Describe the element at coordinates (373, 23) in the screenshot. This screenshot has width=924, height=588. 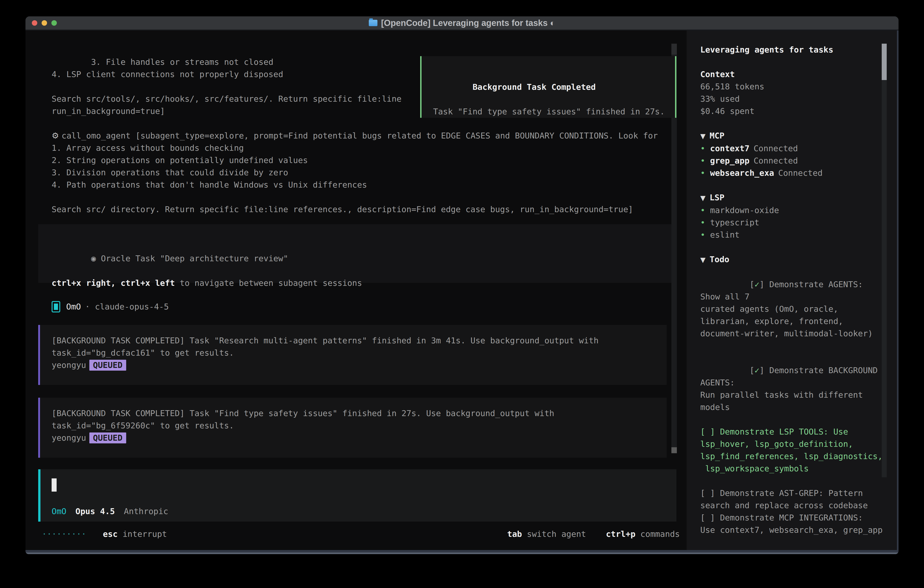
I see `folder-icon` at that location.